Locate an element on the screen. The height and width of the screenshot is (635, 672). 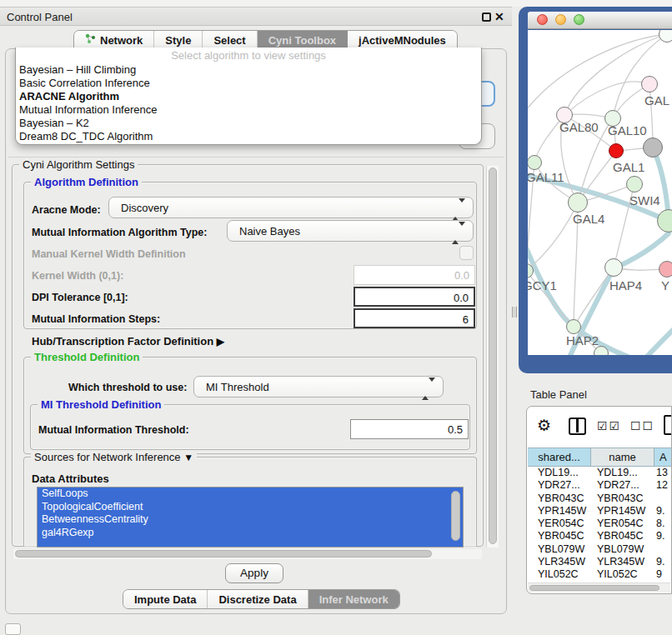
mi-threshold-label: Mutual Information Threshold: is located at coordinates (113, 430).